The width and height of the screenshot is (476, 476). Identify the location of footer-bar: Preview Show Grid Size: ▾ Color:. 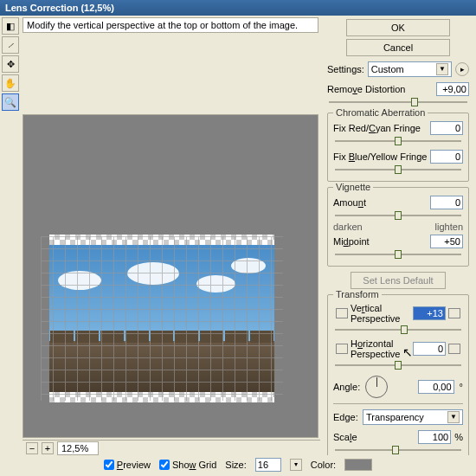
(238, 465).